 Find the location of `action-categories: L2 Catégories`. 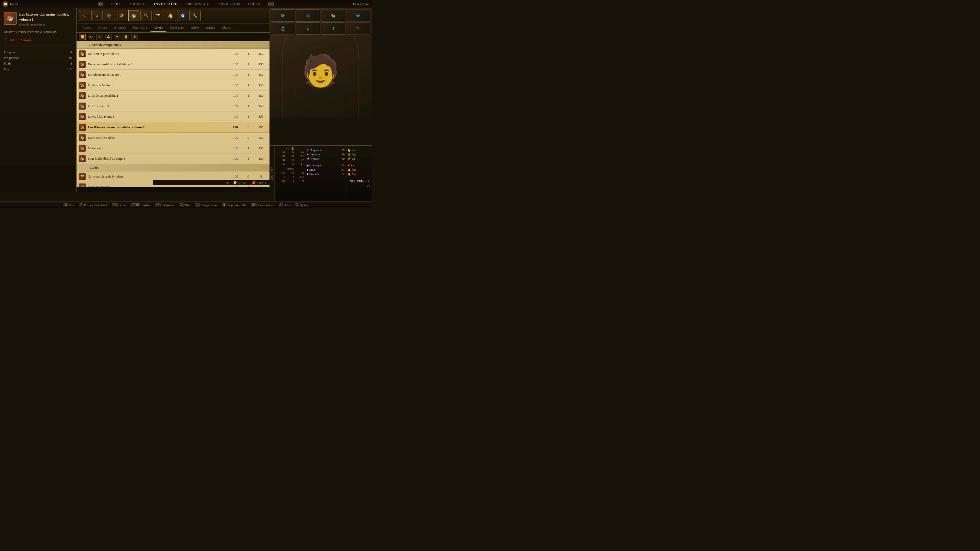

action-categories: L2 Catégories is located at coordinates (165, 205).